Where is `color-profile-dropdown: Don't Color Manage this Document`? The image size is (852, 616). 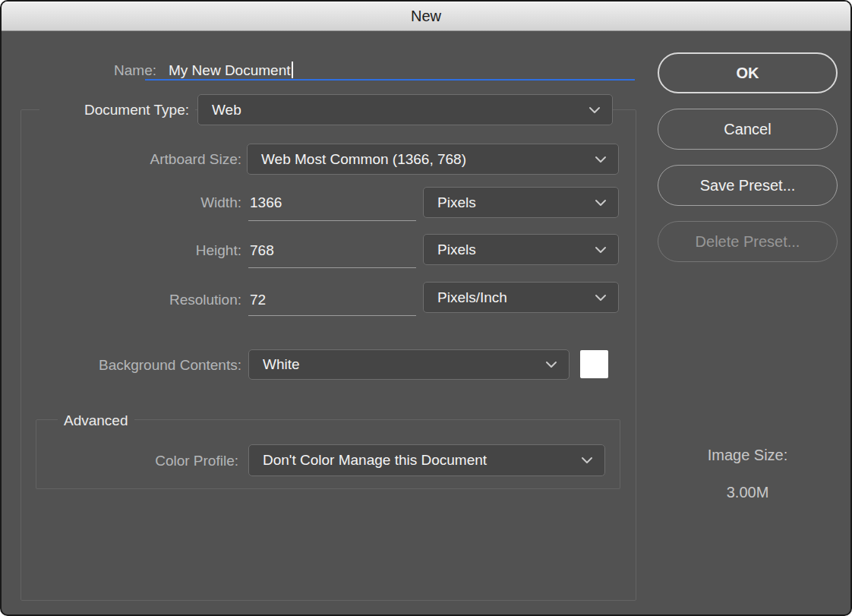
color-profile-dropdown: Don't Color Manage this Document is located at coordinates (427, 460).